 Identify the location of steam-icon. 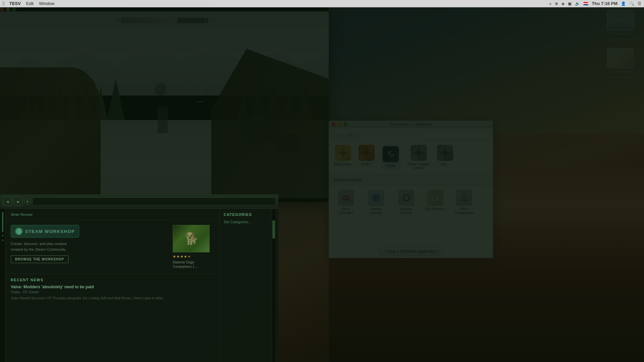
(19, 231).